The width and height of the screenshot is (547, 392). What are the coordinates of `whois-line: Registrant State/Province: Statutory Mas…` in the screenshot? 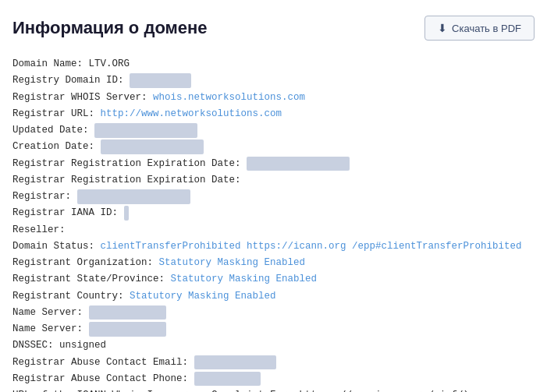 It's located at (273, 279).